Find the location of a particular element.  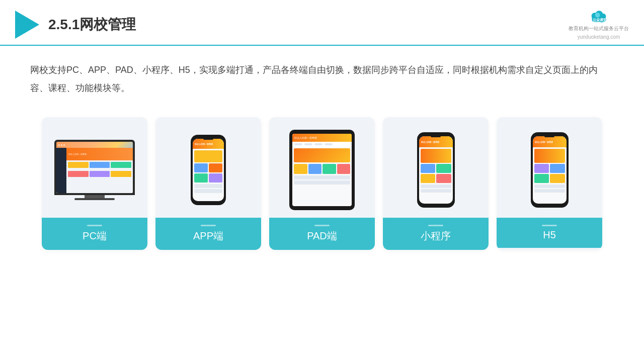

card-app-image: 职达人的第一堂网课 is located at coordinates (208, 167).